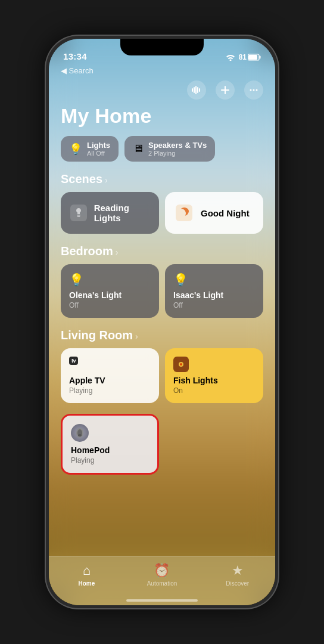 Image resolution: width=324 pixels, height=644 pixels. What do you see at coordinates (87, 252) in the screenshot?
I see `bedroom-section-title: Bedroom` at bounding box center [87, 252].